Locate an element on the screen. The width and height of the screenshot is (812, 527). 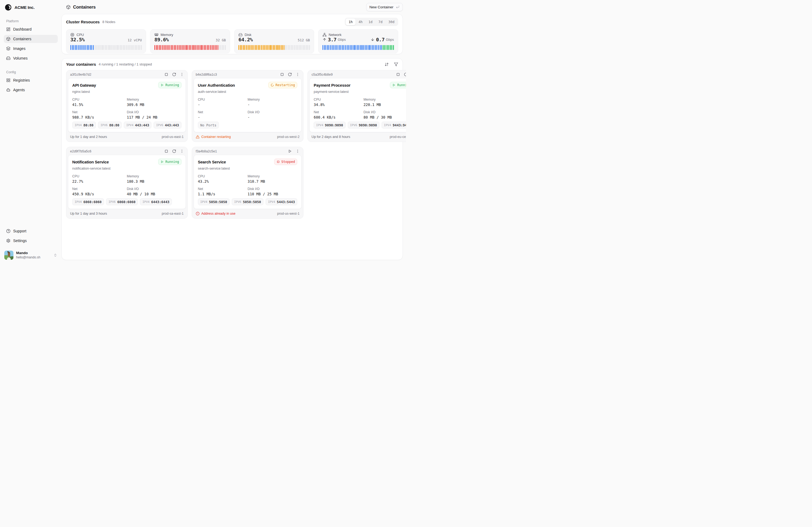
play-button is located at coordinates (290, 151).